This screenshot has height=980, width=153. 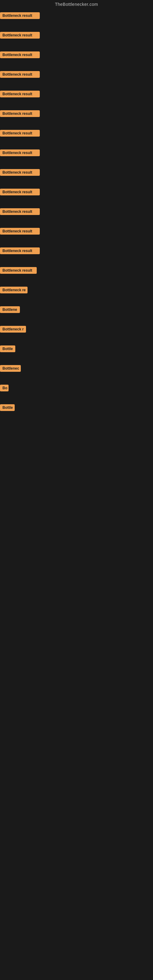 What do you see at coordinates (20, 133) in the screenshot?
I see `bottleneck-badge-7: Bottleneck result` at bounding box center [20, 133].